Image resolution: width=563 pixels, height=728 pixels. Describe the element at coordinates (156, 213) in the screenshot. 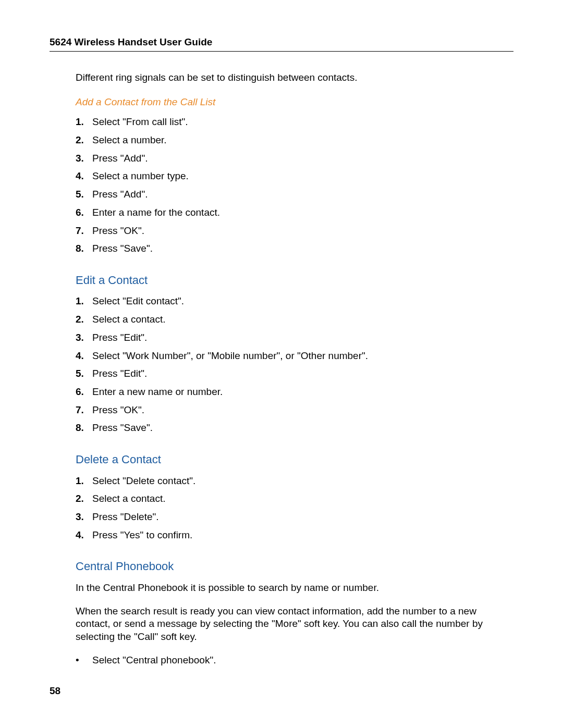

I see `step-text: Enter a name for the contact.` at that location.